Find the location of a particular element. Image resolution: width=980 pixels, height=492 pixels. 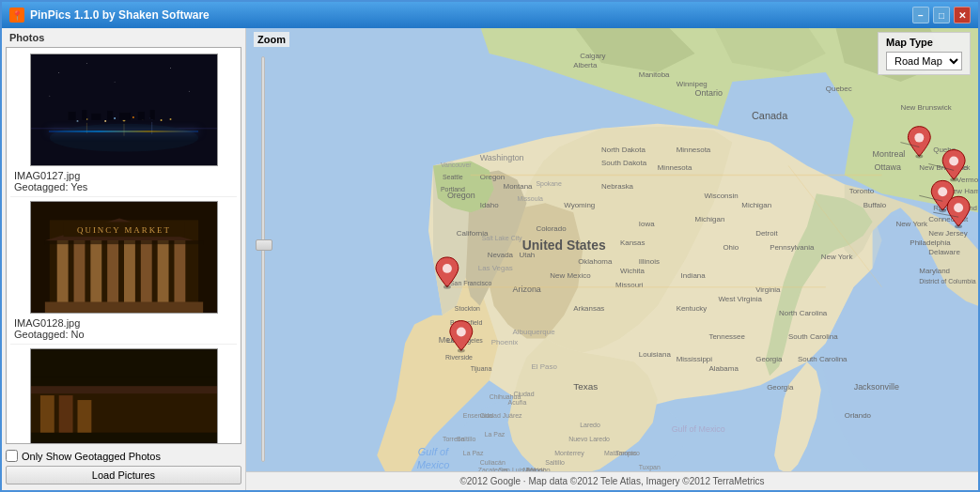

svg-text: Las Vegas is located at coordinates (496, 269).